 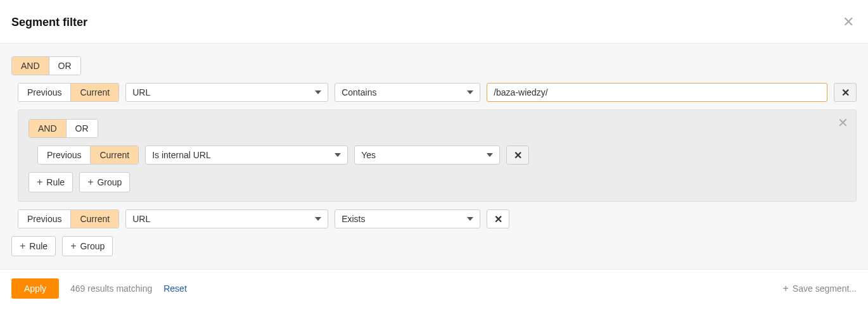 I want to click on logic-toggle-group: AND OR, so click(x=46, y=66).